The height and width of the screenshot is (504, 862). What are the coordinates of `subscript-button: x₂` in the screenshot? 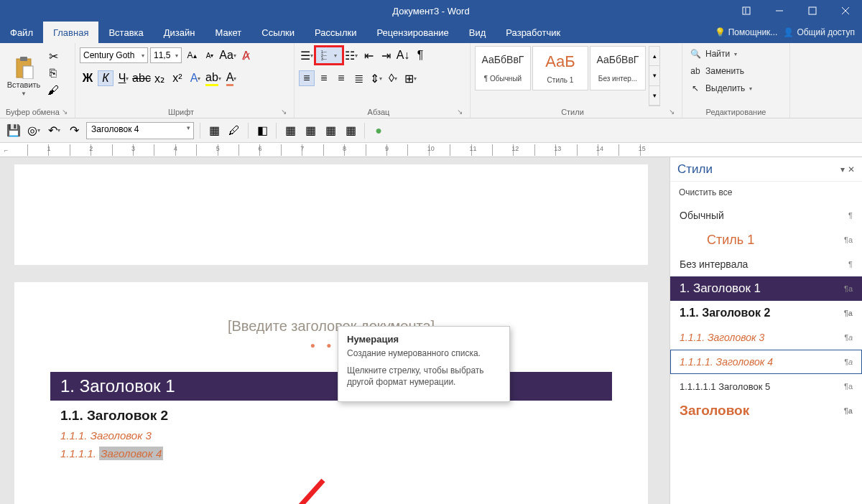 It's located at (159, 78).